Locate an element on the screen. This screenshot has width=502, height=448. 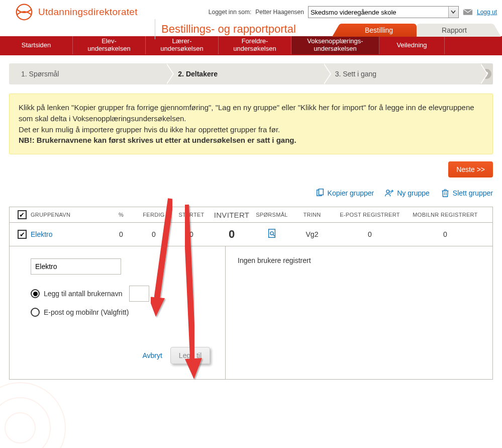
trash-icon is located at coordinates (445, 193).